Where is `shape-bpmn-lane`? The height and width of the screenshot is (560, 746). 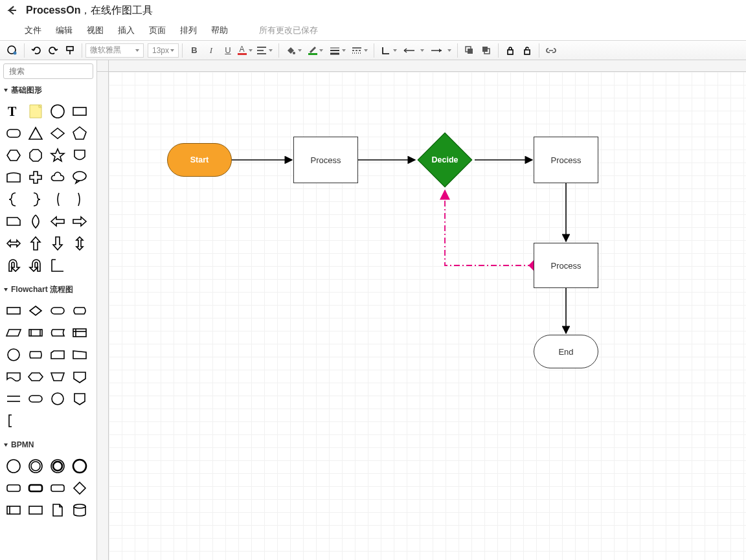
shape-bpmn-lane is located at coordinates (36, 510).